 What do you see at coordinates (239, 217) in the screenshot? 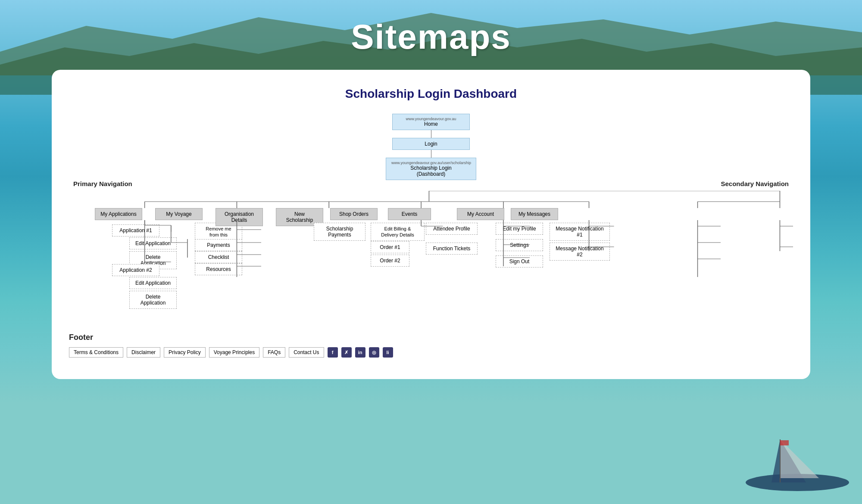
I see `organisation-details-node: Organisation Details` at bounding box center [239, 217].